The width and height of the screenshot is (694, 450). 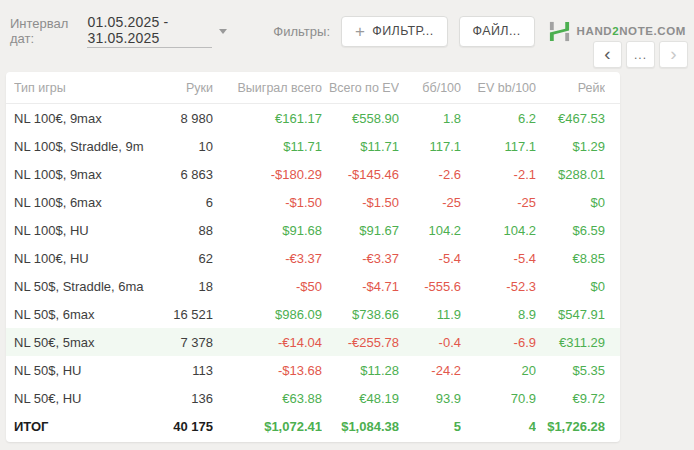 What do you see at coordinates (268, 118) in the screenshot?
I see `cell-won: €161.17` at bounding box center [268, 118].